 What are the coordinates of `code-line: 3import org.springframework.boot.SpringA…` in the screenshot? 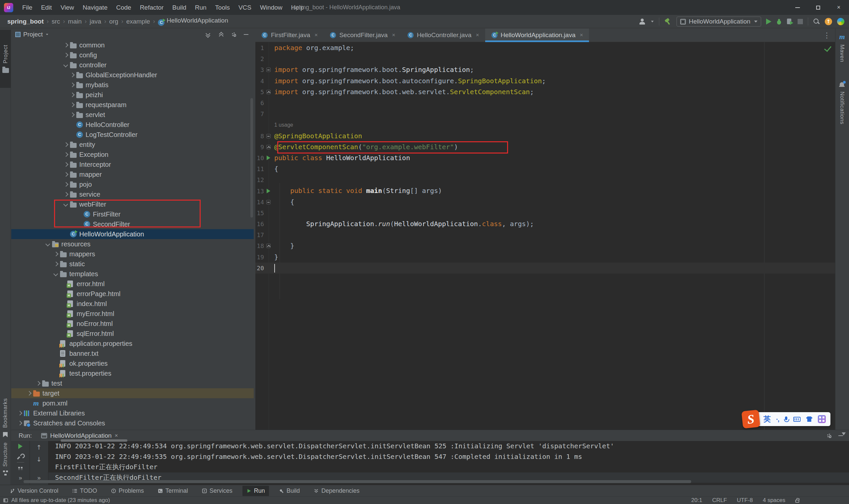 It's located at (545, 70).